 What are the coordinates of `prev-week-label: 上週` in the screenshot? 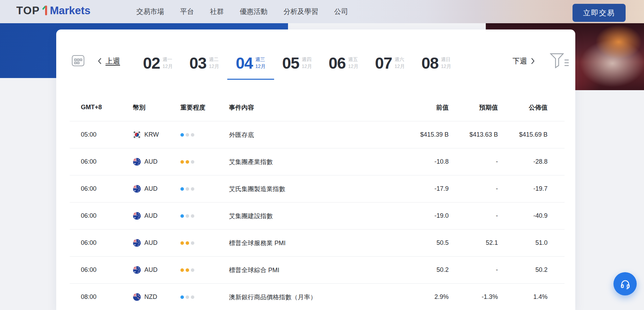 It's located at (113, 61).